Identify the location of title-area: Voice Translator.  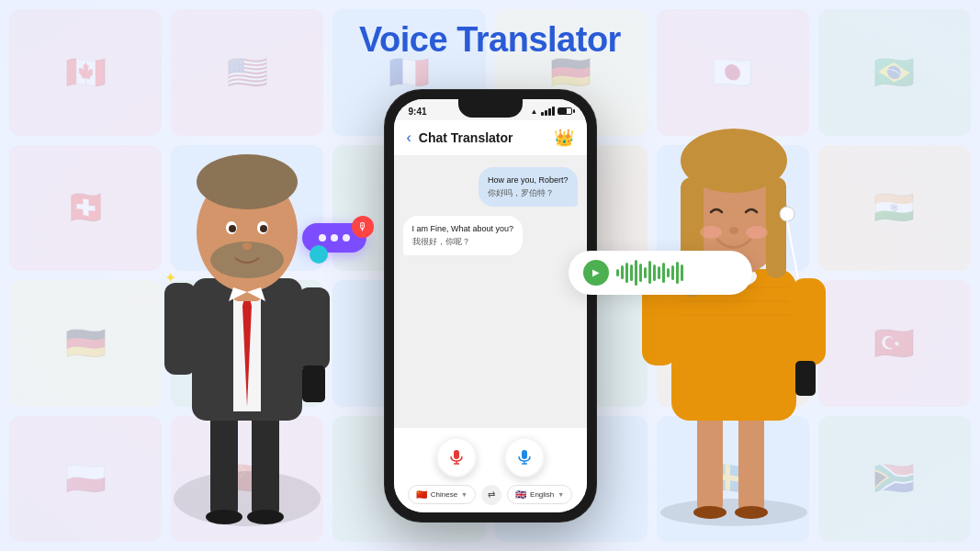
(490, 40).